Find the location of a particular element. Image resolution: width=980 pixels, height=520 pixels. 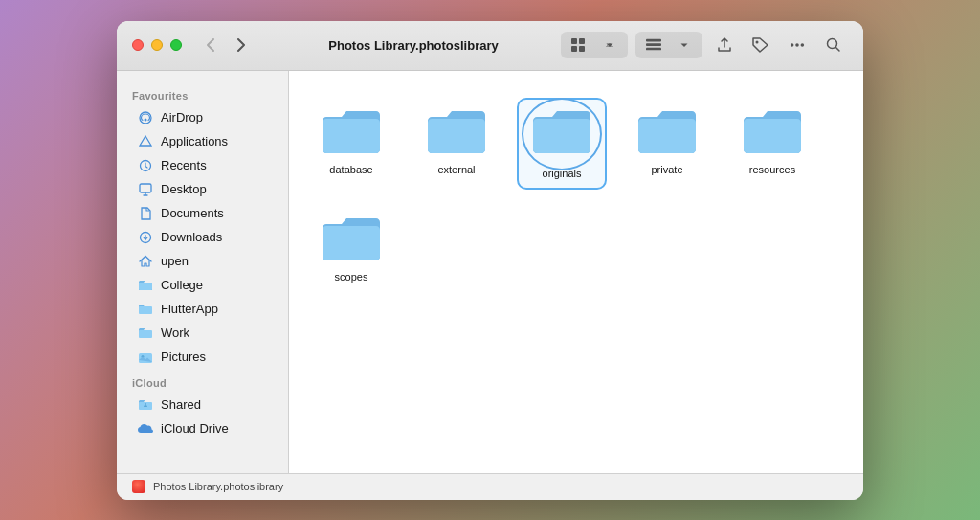

folder-database-icon is located at coordinates (351, 132).